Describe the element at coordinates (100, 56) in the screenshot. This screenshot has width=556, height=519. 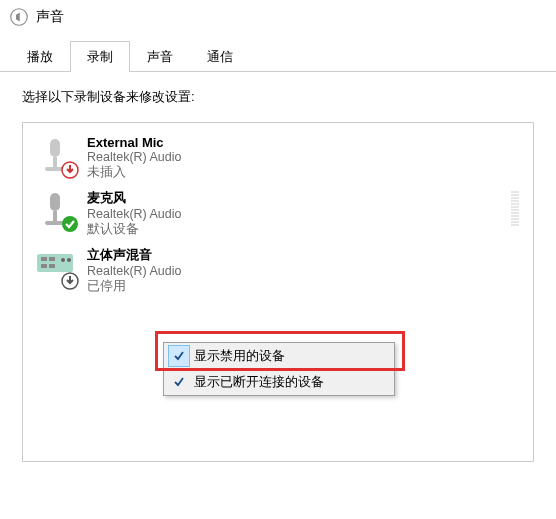
I see `tab-recording: 录制` at that location.